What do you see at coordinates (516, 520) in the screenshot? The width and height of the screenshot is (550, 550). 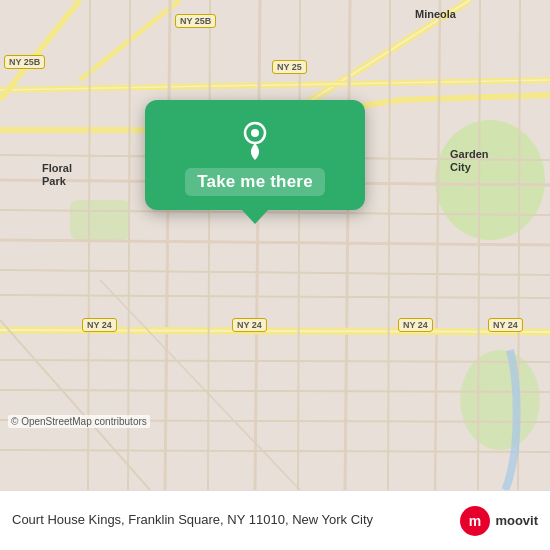 I see `moovit-text: moovit` at bounding box center [516, 520].